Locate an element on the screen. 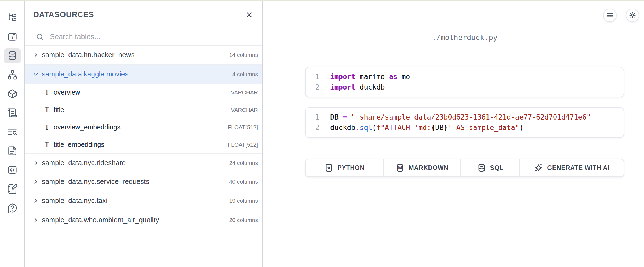 This screenshot has width=644, height=267. table-name: sample_data.hn.hacker_news is located at coordinates (88, 55).